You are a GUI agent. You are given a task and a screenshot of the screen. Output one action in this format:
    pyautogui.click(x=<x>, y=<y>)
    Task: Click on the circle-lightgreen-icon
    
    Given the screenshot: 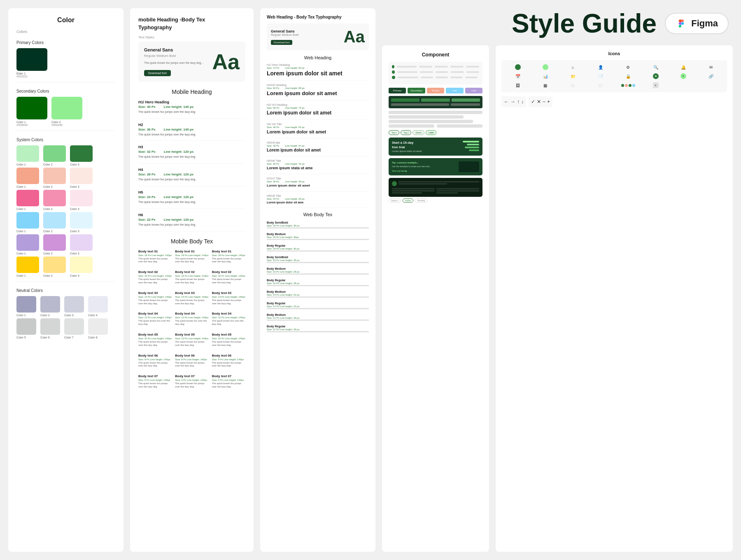 What is the action you would take?
    pyautogui.click(x=545, y=67)
    